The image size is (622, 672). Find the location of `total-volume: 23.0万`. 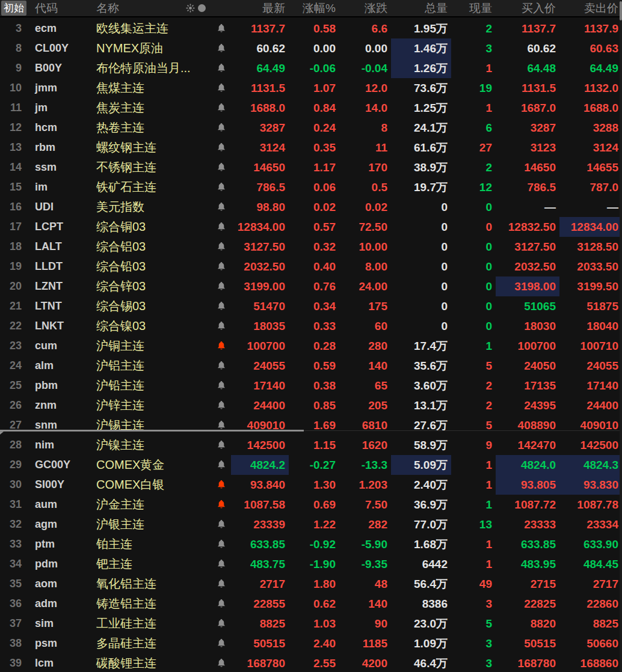

total-volume: 23.0万 is located at coordinates (421, 624).